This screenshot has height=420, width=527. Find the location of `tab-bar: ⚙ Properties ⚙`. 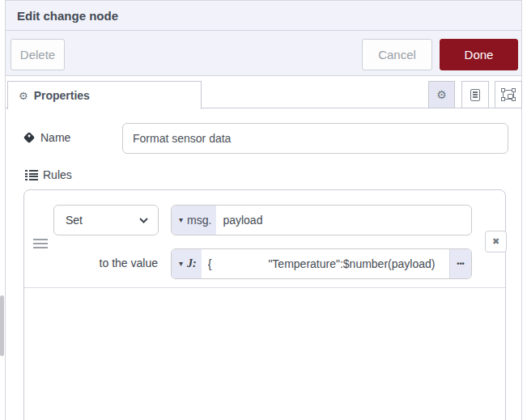

tab-bar: ⚙ Properties ⚙ is located at coordinates (264, 92).